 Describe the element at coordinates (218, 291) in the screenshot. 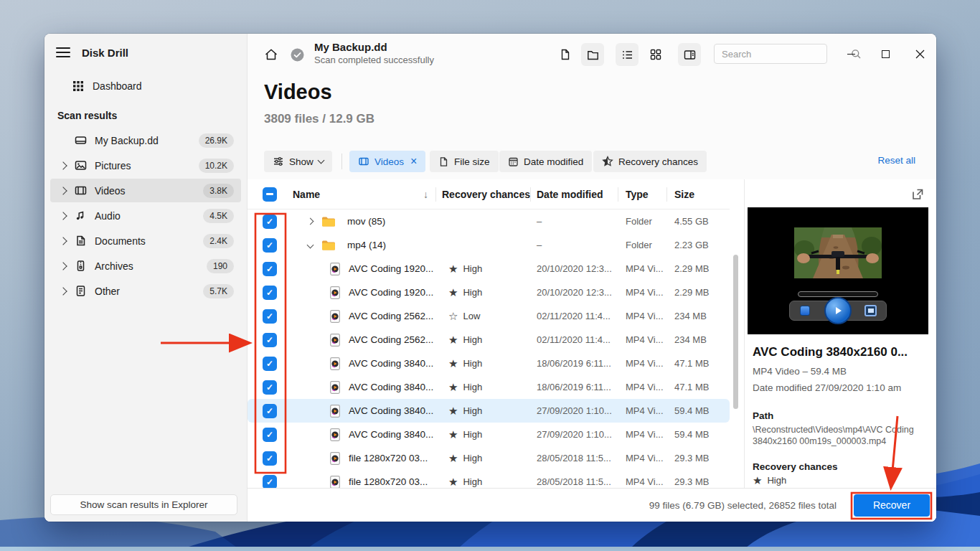

I see `count-badge: 5.7K` at that location.